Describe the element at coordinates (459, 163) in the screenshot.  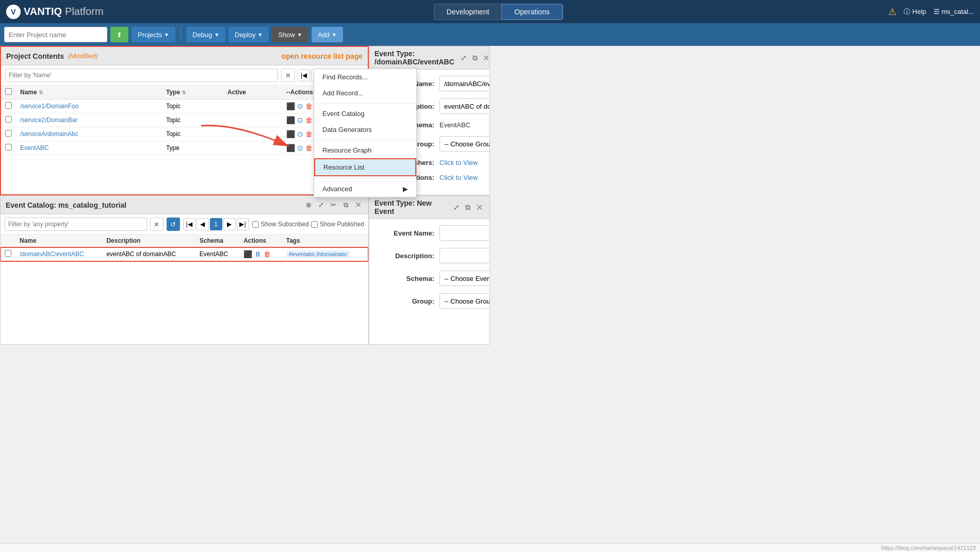
I see `publishers-link: Click to View` at that location.